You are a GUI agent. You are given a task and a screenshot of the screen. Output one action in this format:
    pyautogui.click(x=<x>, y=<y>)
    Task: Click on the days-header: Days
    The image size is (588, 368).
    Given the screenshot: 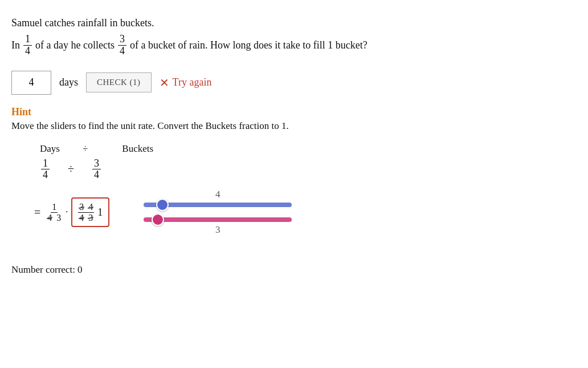 What is the action you would take?
    pyautogui.click(x=50, y=149)
    